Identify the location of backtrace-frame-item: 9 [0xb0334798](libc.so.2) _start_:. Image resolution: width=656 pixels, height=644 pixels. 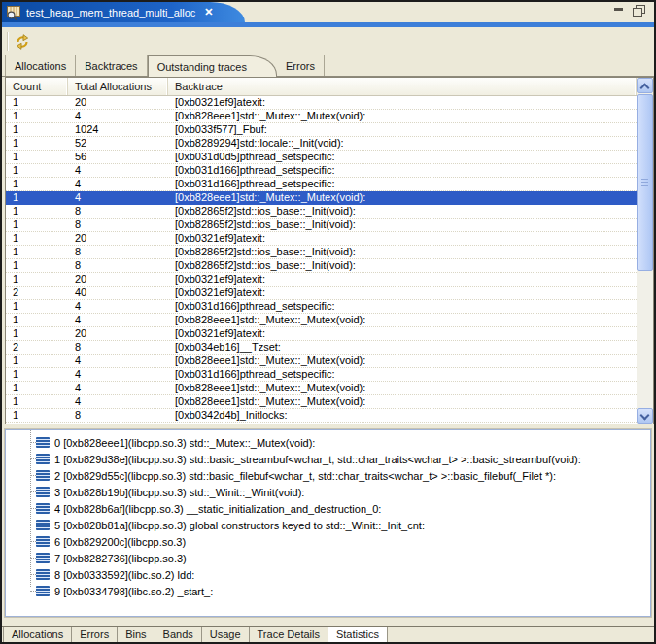
(328, 591).